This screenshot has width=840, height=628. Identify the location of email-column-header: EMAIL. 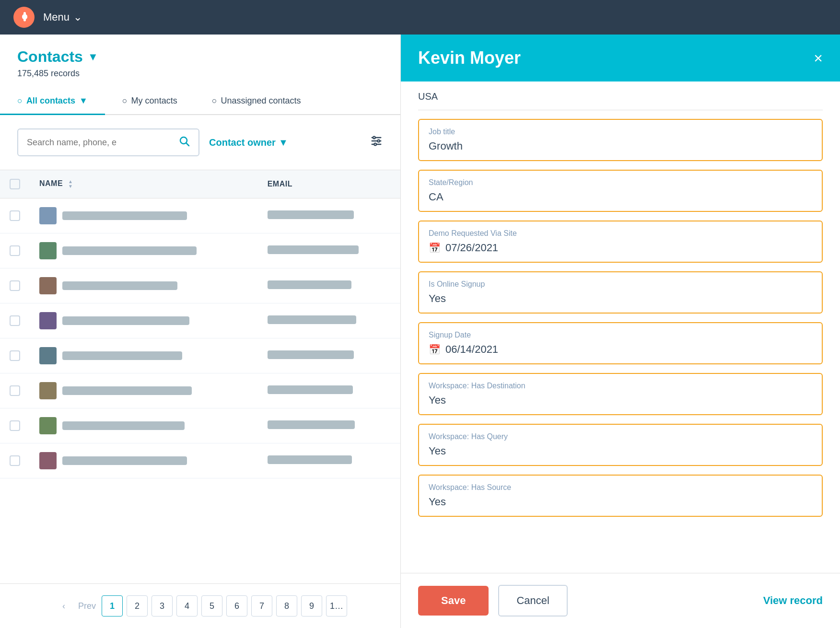
(329, 184).